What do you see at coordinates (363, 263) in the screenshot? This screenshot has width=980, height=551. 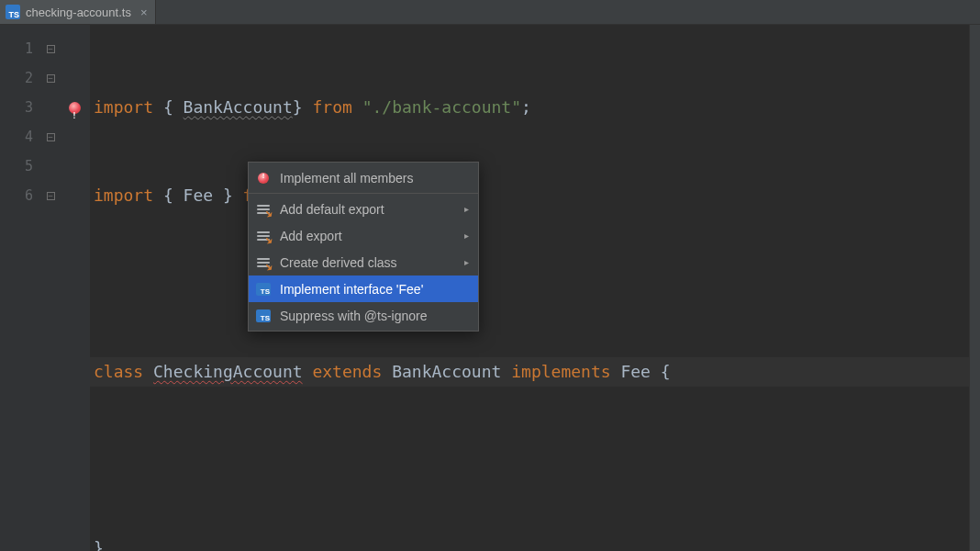 I see `menu-item-create-derived: Create derived class ▸` at bounding box center [363, 263].